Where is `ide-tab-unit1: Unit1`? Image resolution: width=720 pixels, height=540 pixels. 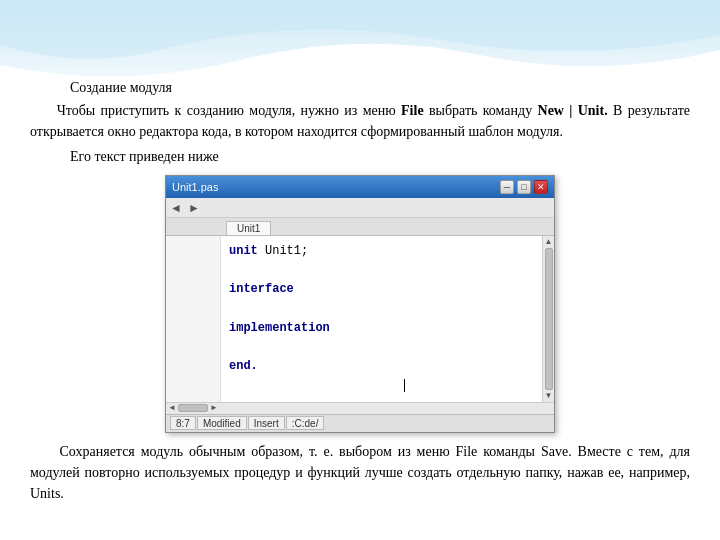
ide-tab-unit1: Unit1 is located at coordinates (248, 228).